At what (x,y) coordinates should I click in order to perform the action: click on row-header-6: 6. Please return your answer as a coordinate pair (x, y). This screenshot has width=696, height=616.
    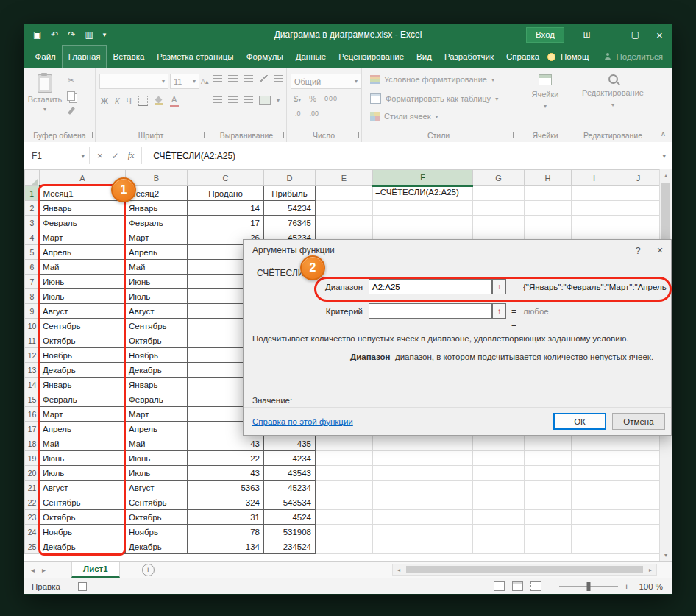
    Looking at the image, I should click on (32, 267).